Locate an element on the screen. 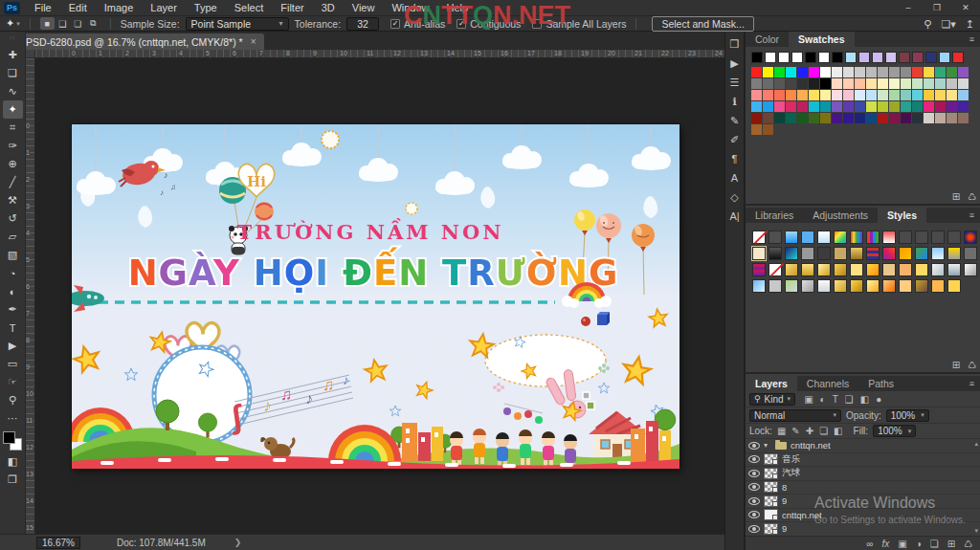 The image size is (980, 550). filter-adjustment-icon: ◐ is located at coordinates (823, 400).